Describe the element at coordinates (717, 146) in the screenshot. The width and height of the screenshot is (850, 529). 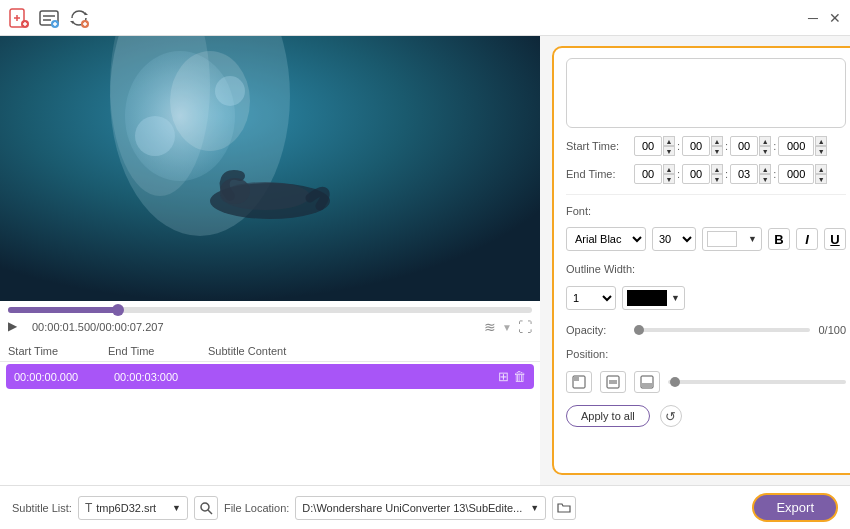
I see `start-m-arrows: ▲ ▼` at that location.